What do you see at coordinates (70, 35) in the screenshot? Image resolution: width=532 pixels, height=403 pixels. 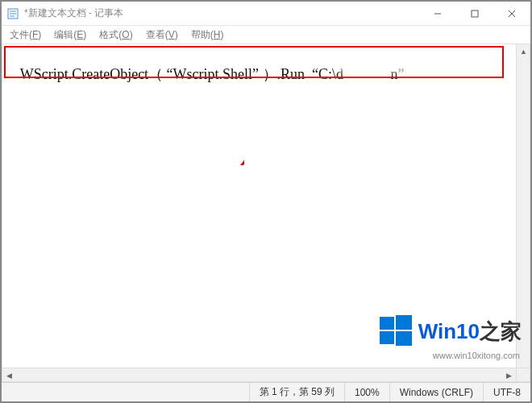 I see `menu-edit: 编辑(E)` at bounding box center [70, 35].